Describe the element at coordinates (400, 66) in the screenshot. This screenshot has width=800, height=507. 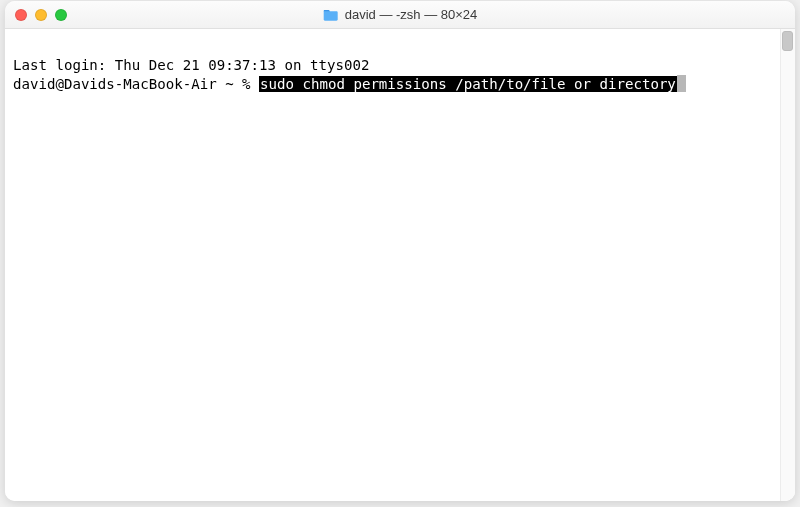
I see `terminal-line-login: Last login: Thu Dec 21 09:37:13 on ttys0…` at that location.